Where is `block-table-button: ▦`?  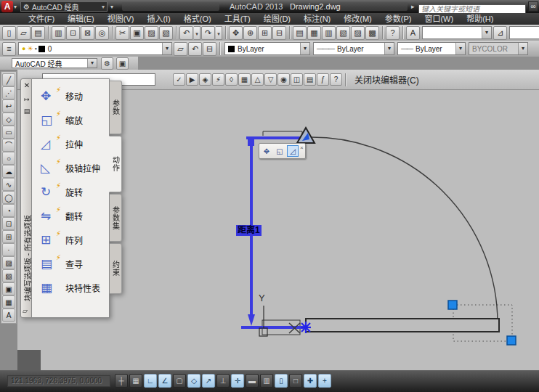
block-table-button: ▦ is located at coordinates (244, 80).